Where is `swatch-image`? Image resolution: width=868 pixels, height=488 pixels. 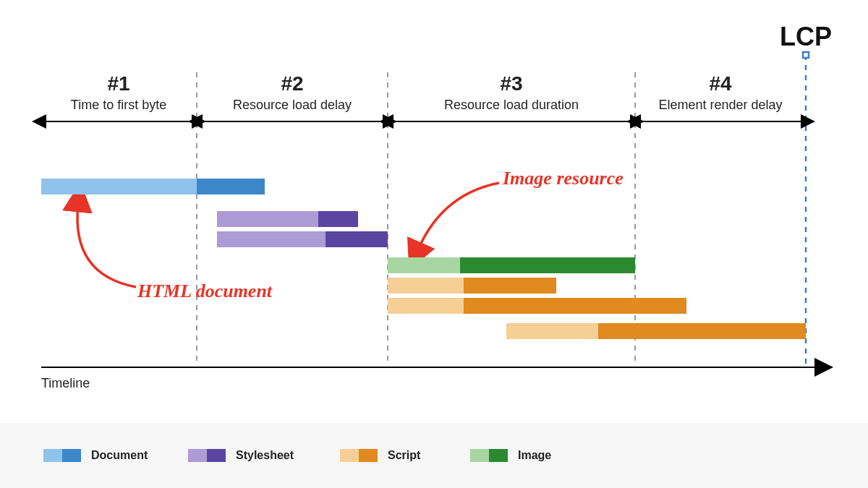 swatch-image is located at coordinates (489, 455).